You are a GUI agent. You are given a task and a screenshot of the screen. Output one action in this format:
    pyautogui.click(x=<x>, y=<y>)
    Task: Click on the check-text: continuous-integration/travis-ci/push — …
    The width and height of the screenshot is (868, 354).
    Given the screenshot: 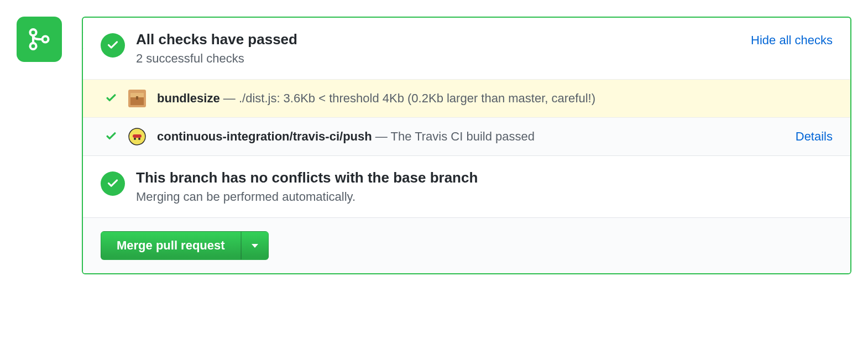 What is the action you would take?
    pyautogui.click(x=471, y=137)
    